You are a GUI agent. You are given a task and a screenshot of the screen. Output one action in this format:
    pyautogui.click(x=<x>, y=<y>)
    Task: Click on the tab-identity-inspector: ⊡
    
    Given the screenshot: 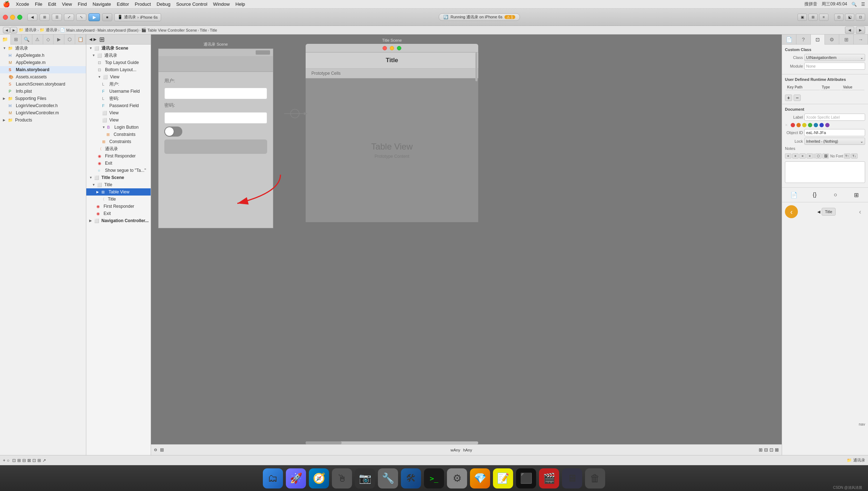 What is the action you would take?
    pyautogui.click(x=818, y=40)
    